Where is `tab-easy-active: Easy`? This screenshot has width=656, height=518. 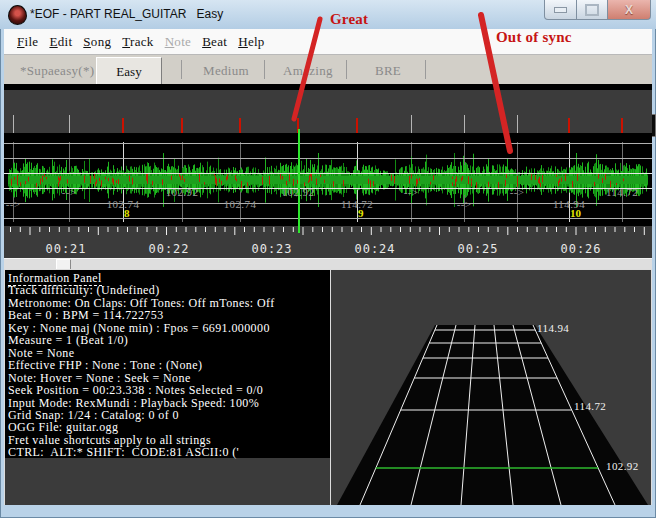 tab-easy-active: Easy is located at coordinates (129, 71).